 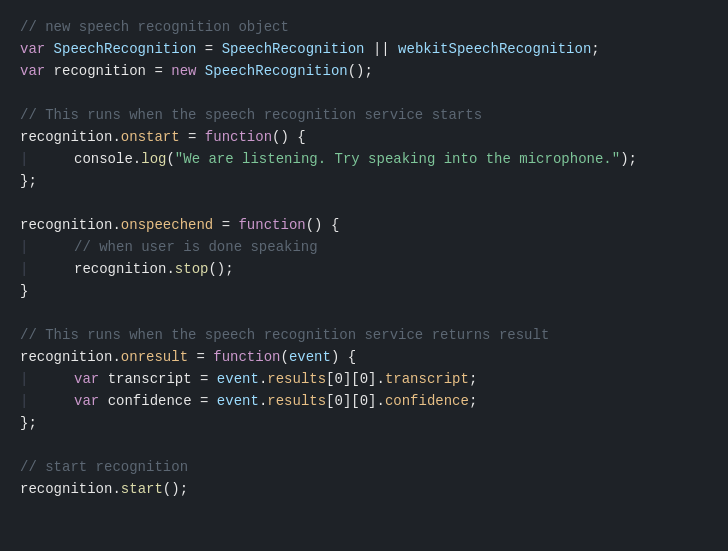 I want to click on code-line: }, so click(x=364, y=291).